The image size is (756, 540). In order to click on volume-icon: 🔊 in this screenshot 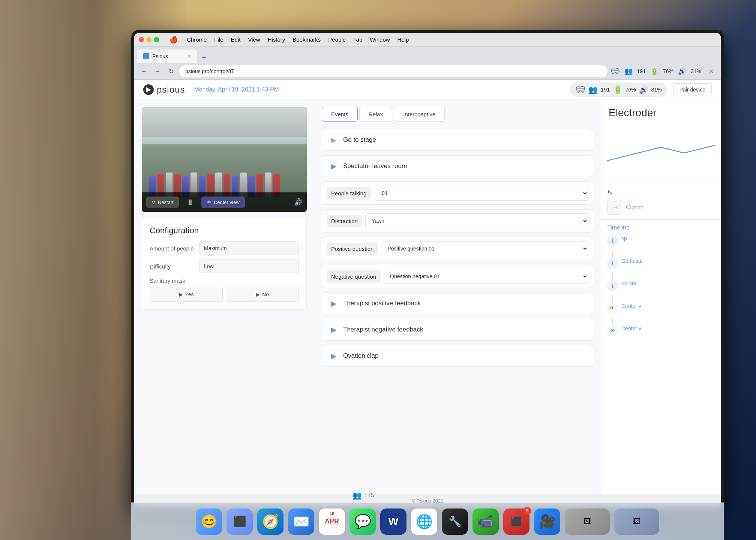, I will do `click(682, 71)`.